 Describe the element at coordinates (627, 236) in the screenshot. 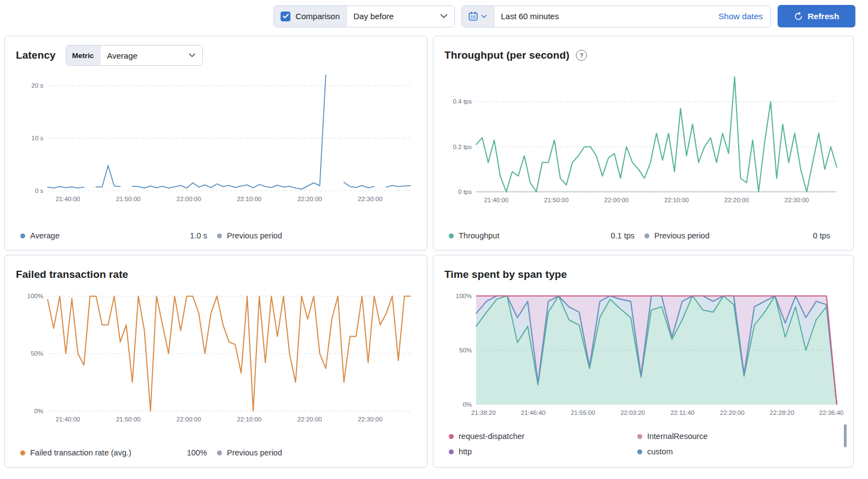

I see `legend-value: 0.1 tps` at that location.